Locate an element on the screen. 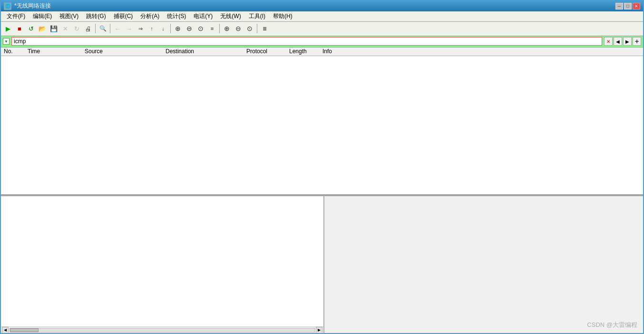 The width and height of the screenshot is (644, 334). filter-arrow-right-button: ▶ is located at coordinates (627, 41).